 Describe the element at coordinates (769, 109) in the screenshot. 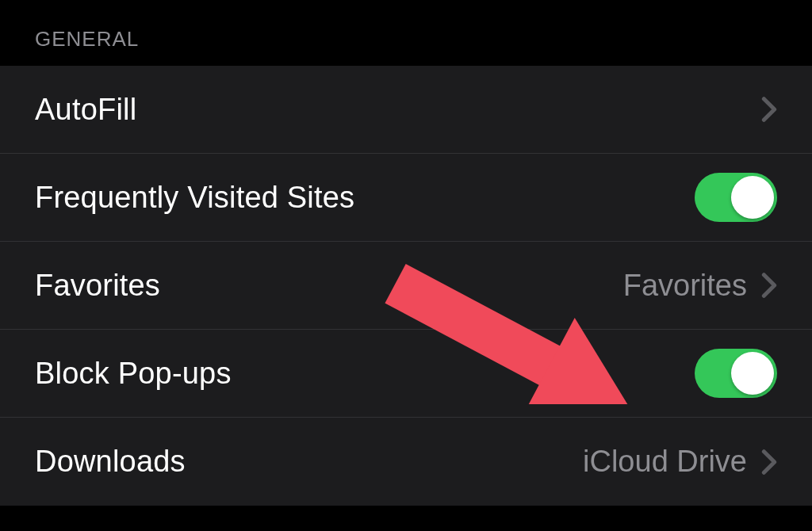

I see `row-right-autofill` at that location.